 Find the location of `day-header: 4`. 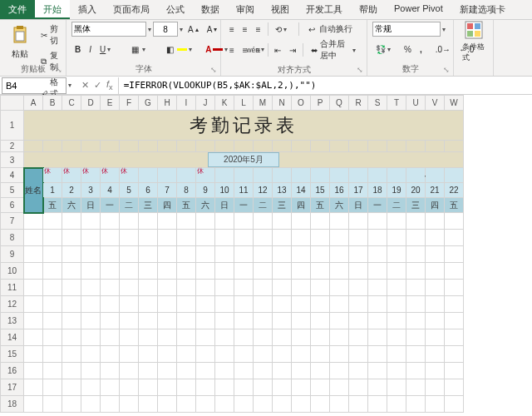

day-header: 4 is located at coordinates (110, 191).